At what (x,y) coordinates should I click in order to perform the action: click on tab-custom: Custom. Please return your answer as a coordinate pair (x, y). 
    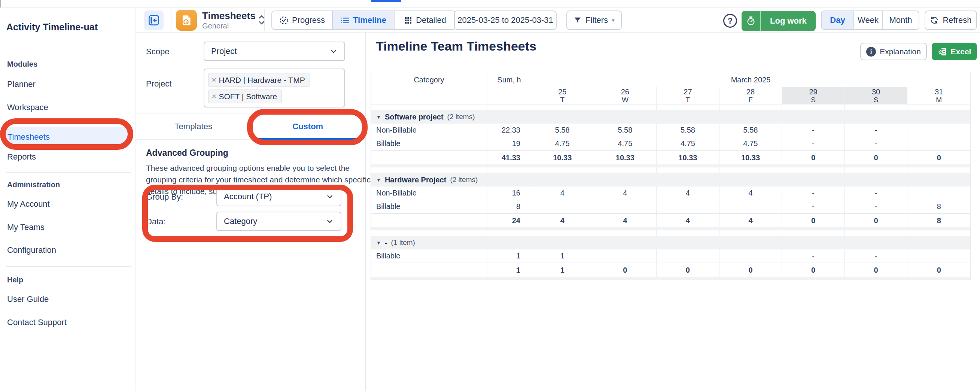
    Looking at the image, I should click on (308, 126).